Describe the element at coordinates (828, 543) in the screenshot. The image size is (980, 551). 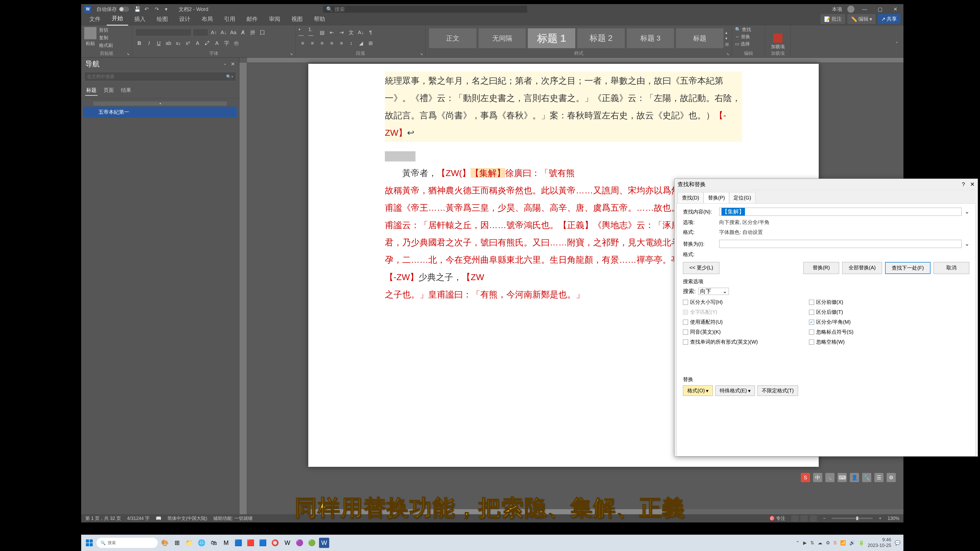
I see `tray-settings-icon: ⚙` at that location.